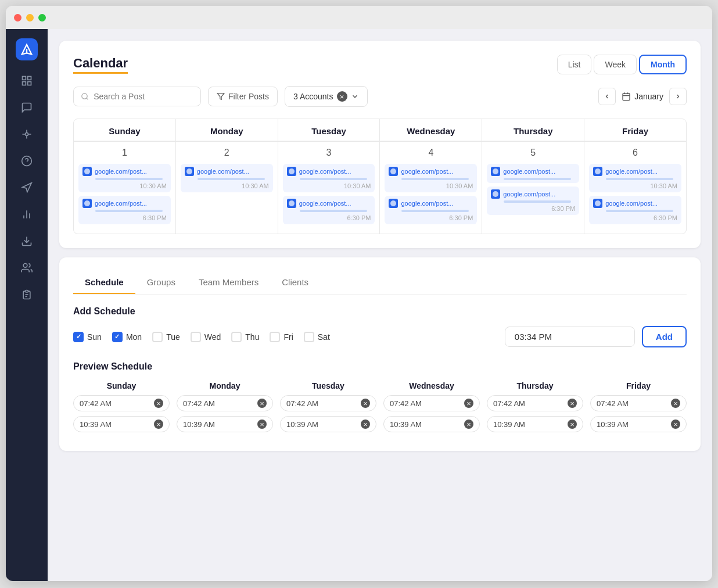  I want to click on calendar-title: Calendar, so click(100, 65).